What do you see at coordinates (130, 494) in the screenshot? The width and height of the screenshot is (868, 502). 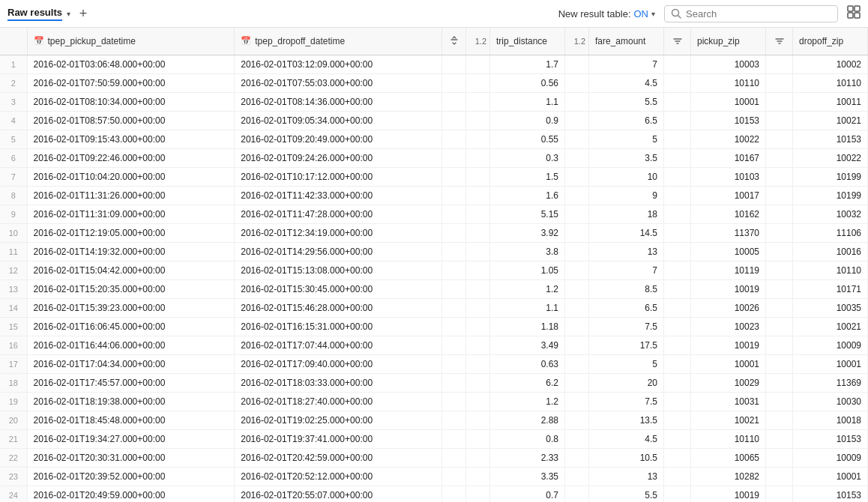 I see `pickup-datetime: 2016-02-01T20:49:59.000+00:00` at bounding box center [130, 494].